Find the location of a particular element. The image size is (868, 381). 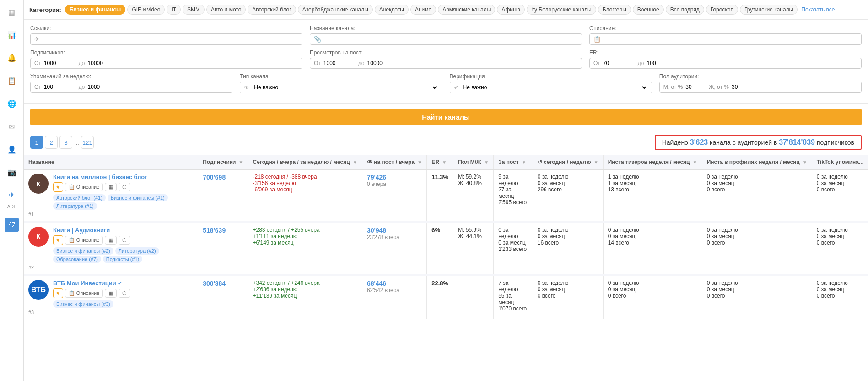

links-input is located at coordinates (170, 39).